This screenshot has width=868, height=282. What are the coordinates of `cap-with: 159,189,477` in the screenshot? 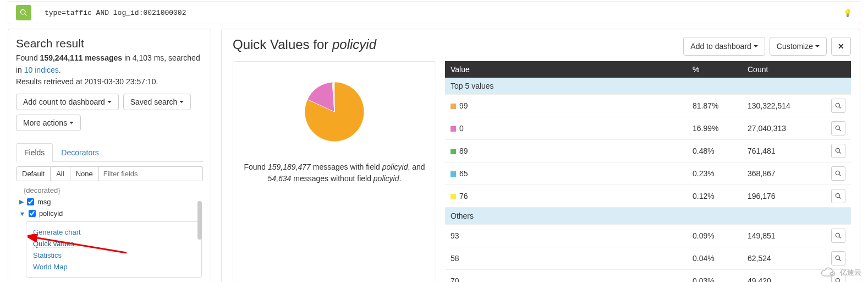 It's located at (289, 167).